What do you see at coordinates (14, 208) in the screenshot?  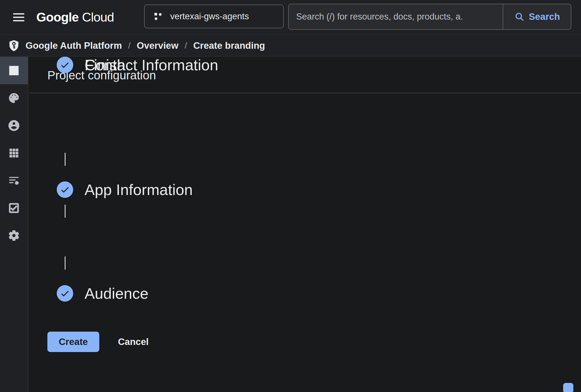 I see `sidebar-item-verification-center` at bounding box center [14, 208].